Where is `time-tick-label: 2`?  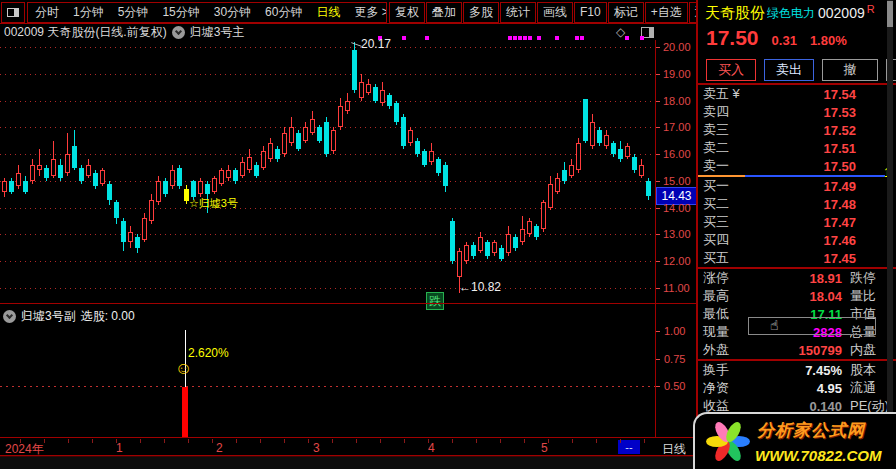
time-tick-label: 2 is located at coordinates (220, 448).